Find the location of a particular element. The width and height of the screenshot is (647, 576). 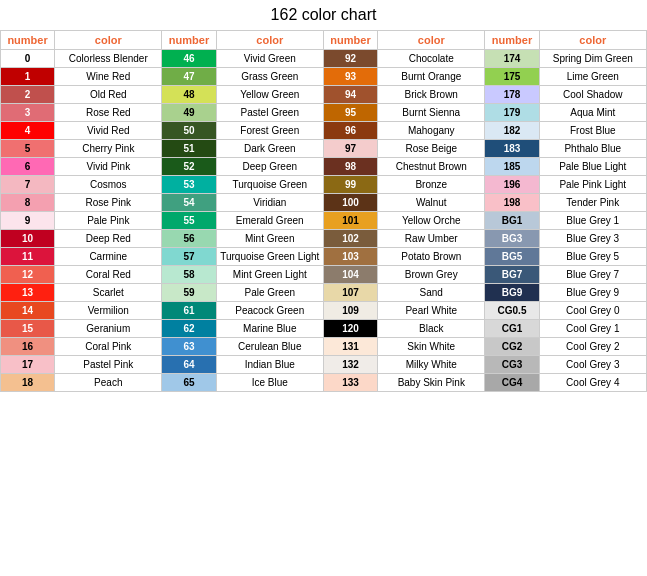

table-row: 2Old Red48Yellow Green94Brick Brown178Co… is located at coordinates (324, 95).